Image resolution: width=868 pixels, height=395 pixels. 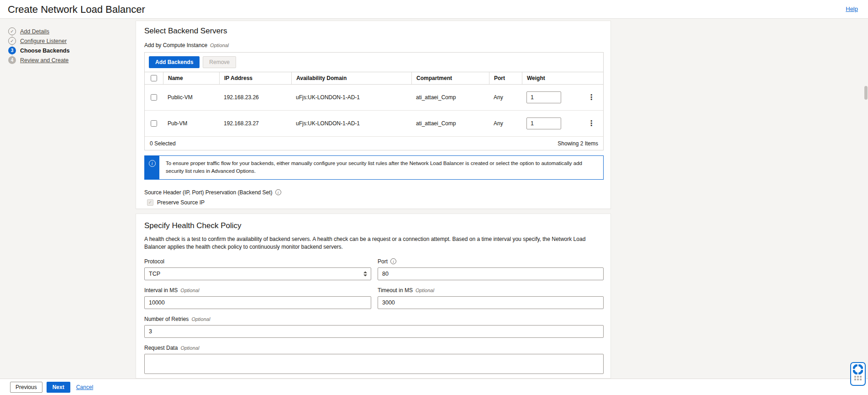 What do you see at coordinates (66, 31) in the screenshot?
I see `wizard-step-add-details: ✓ Add Details` at bounding box center [66, 31].